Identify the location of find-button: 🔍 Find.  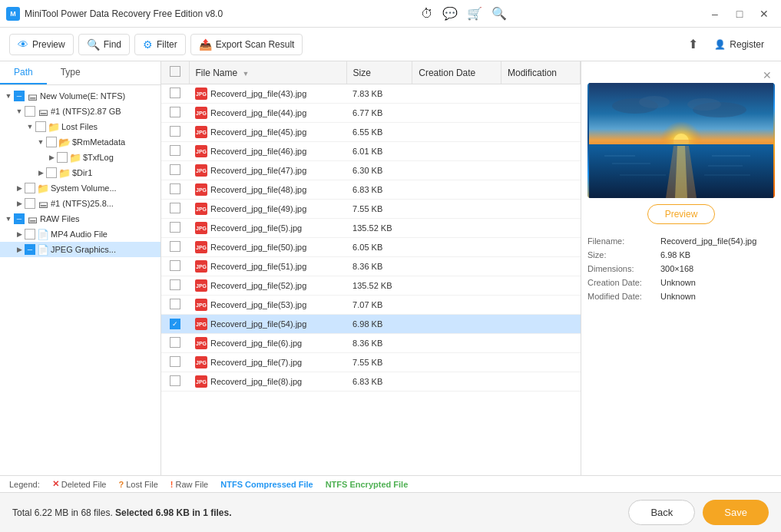
(104, 45).